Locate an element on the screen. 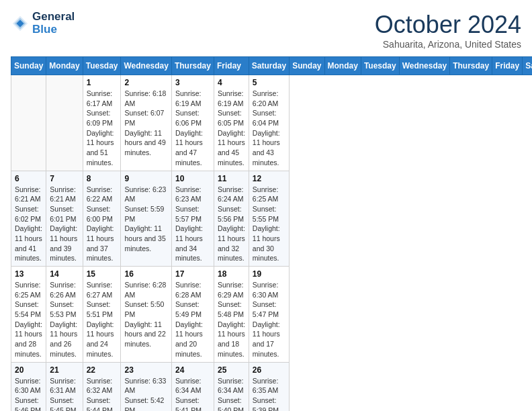  daylight-text: Daylight: 11 hours and 43 minutes. is located at coordinates (269, 148).